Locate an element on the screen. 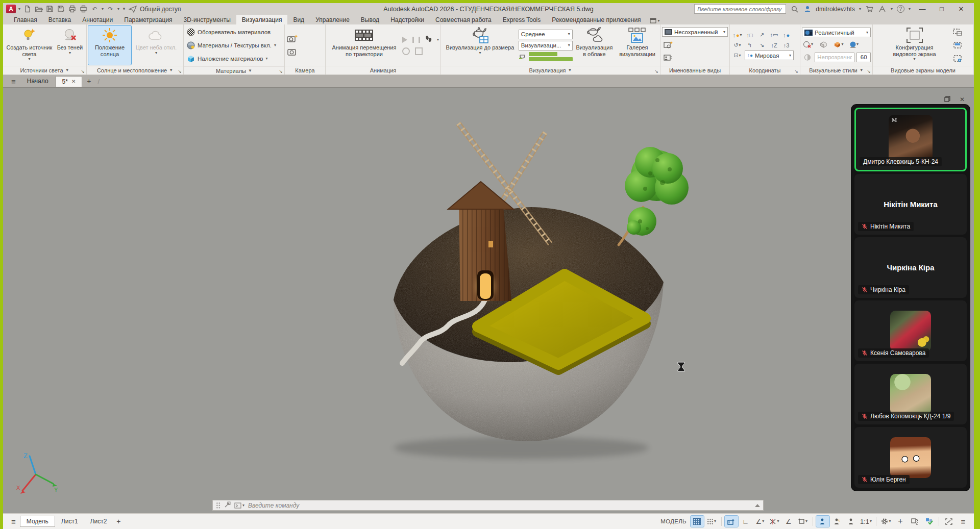  create-light-button: Создать источник света▾ is located at coordinates (30, 45).